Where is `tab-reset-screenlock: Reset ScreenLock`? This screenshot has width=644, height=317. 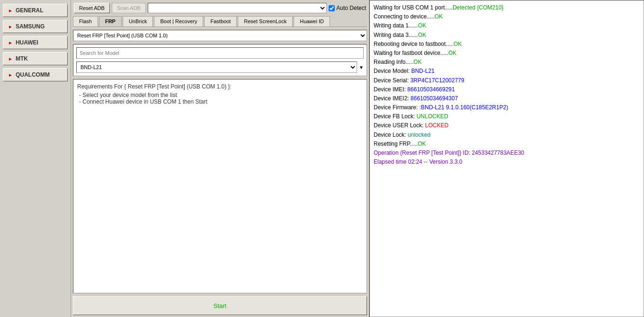 tab-reset-screenlock: Reset ScreenLock is located at coordinates (265, 21).